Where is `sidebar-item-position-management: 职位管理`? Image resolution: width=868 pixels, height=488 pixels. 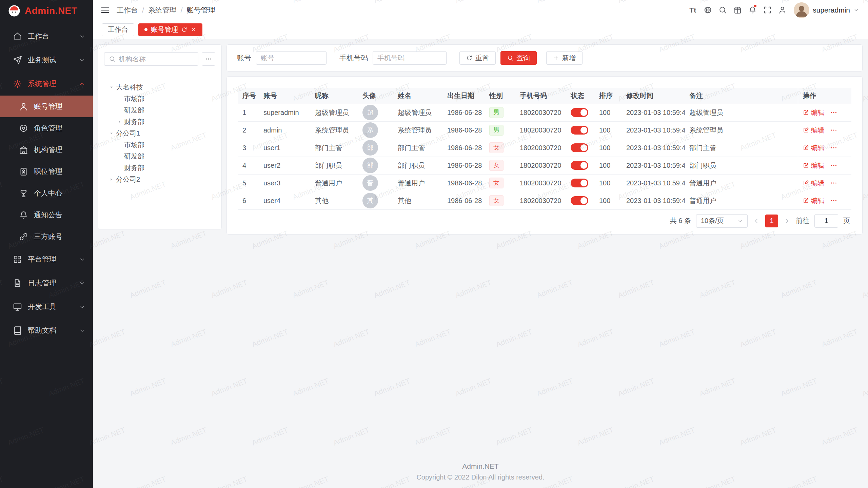
sidebar-item-position-management: 职位管理 is located at coordinates (46, 171).